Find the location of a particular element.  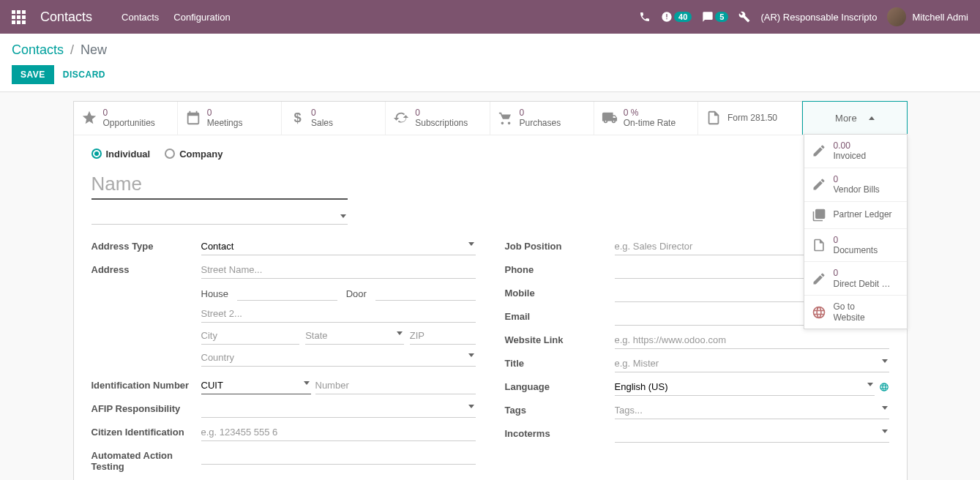

book-icon is located at coordinates (819, 215).